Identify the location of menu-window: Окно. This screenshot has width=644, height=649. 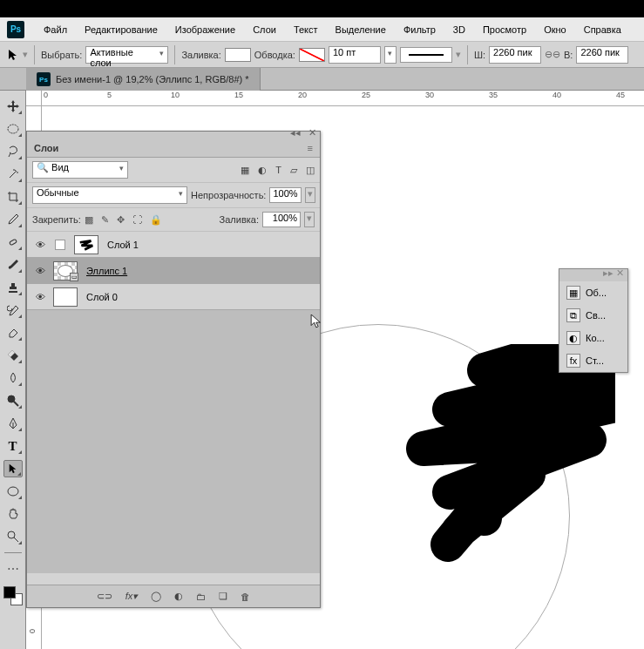
(555, 30).